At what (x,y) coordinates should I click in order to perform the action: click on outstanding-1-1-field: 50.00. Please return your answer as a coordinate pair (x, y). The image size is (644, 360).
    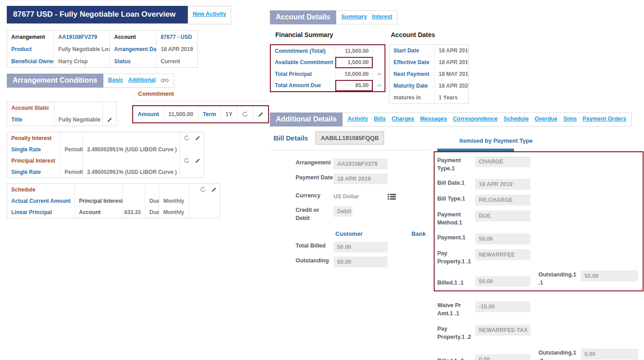
    Looking at the image, I should click on (609, 276).